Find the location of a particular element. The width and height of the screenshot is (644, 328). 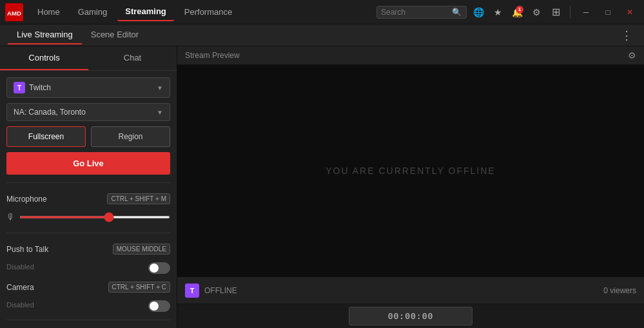

notification-badge: 1 is located at coordinates (520, 10).